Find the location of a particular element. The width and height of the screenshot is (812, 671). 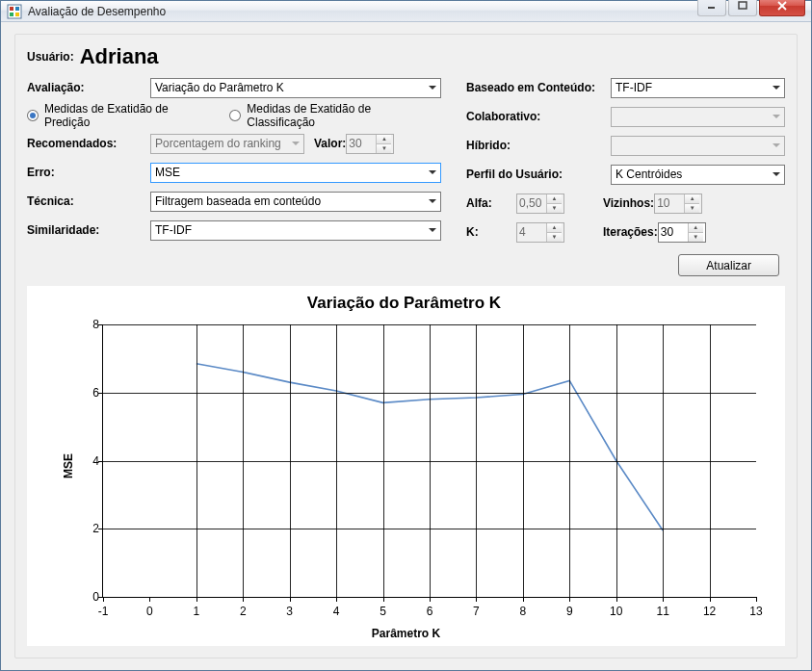

y-tick-label: 2 is located at coordinates (88, 529).